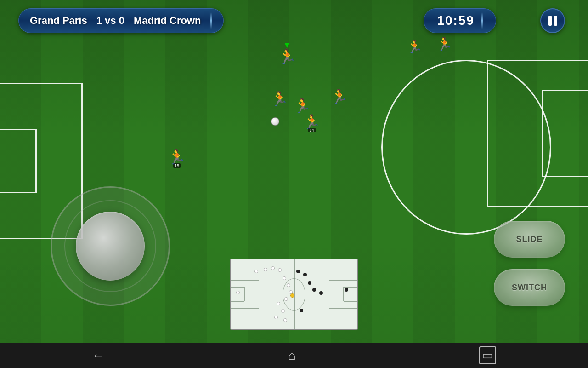  I want to click on action-buttons: SLIDE SWITCH, so click(529, 263).